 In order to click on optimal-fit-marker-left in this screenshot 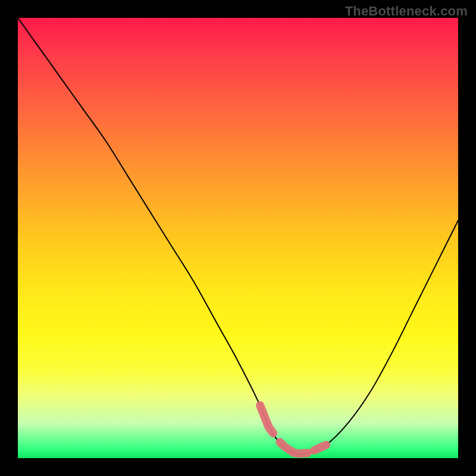, I will do `click(267, 419)`.